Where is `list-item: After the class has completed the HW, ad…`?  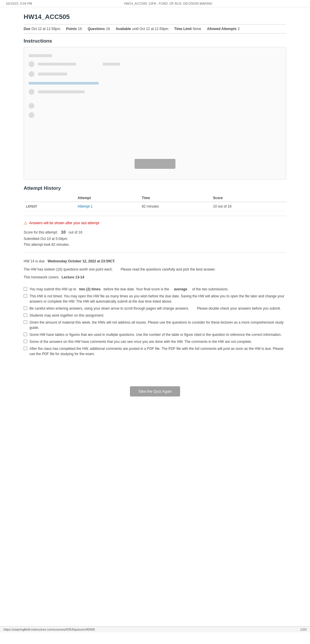
list-item: After the class has completed the HW, ad… is located at coordinates (155, 351).